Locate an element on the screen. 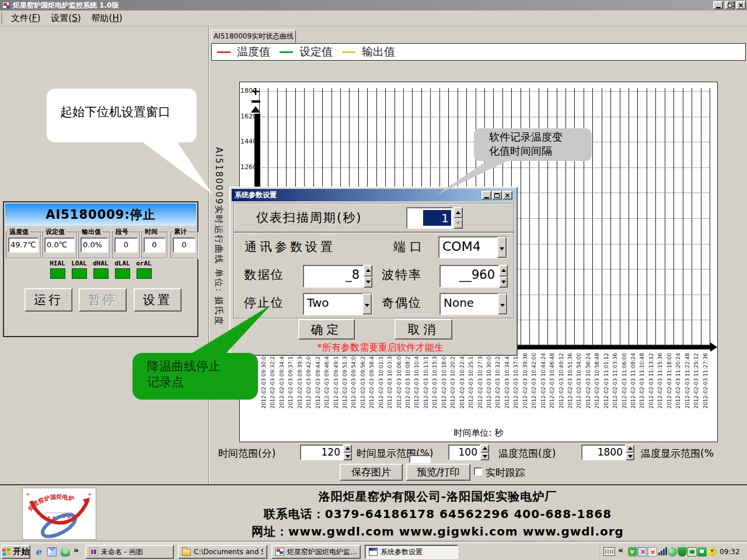 The image size is (747, 560). parity-combobox: None is located at coordinates (474, 304).